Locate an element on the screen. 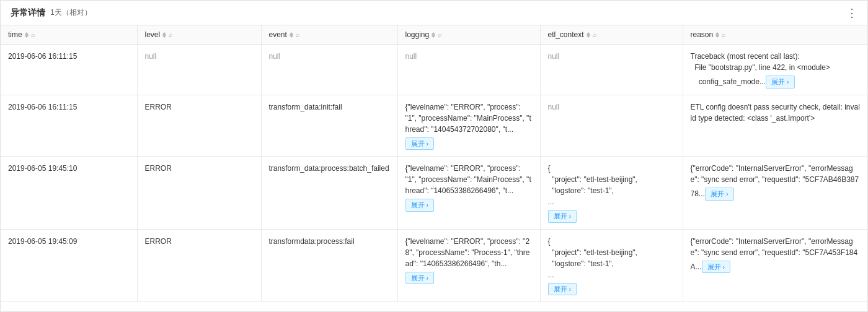 The height and width of the screenshot is (312, 868). sort-icon-event is located at coordinates (291, 35).